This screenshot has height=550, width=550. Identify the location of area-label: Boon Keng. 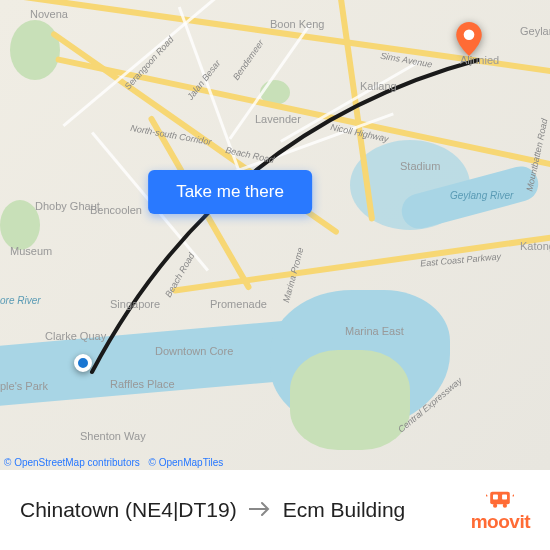
(297, 24).